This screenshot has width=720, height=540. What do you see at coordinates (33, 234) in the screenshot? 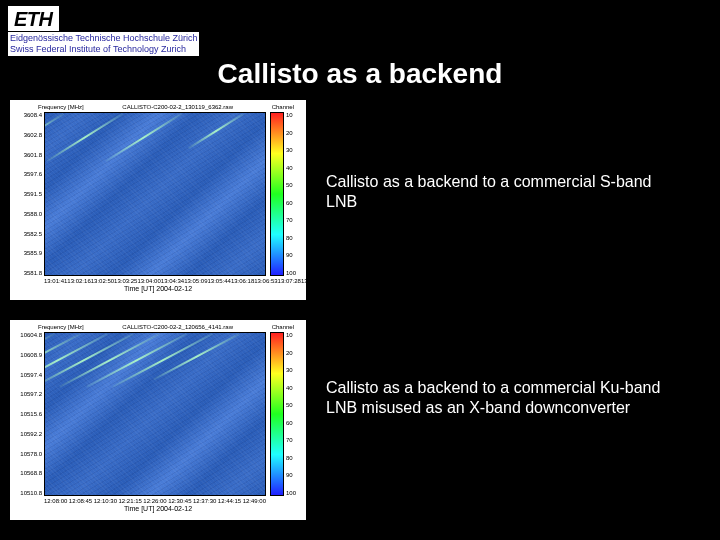
I see `tick-label: 3582.5` at bounding box center [33, 234].